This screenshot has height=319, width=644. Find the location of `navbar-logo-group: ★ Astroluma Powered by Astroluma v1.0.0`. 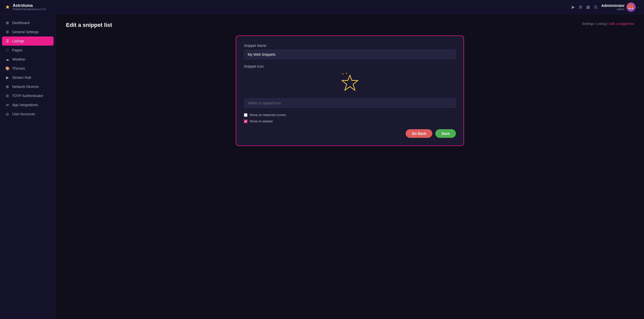

navbar-logo-group: ★ Astroluma Powered by Astroluma v1.0.0 is located at coordinates (25, 7).